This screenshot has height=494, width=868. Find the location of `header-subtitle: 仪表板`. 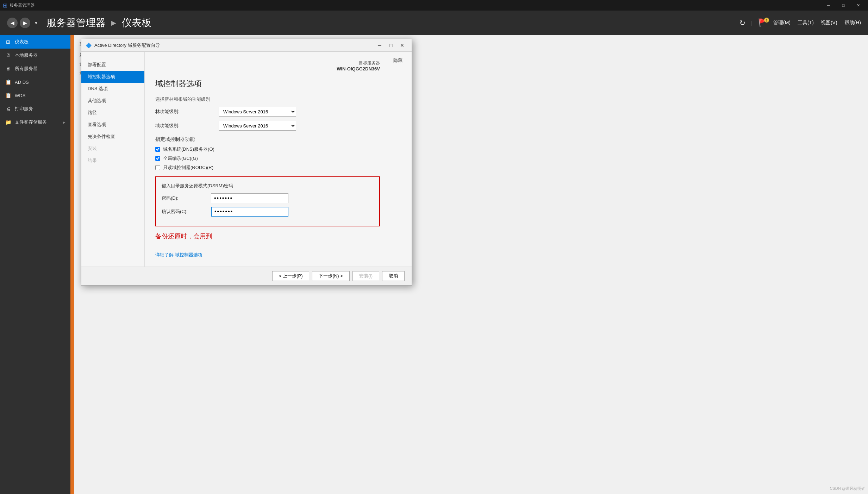

header-subtitle: 仪表板 is located at coordinates (137, 23).